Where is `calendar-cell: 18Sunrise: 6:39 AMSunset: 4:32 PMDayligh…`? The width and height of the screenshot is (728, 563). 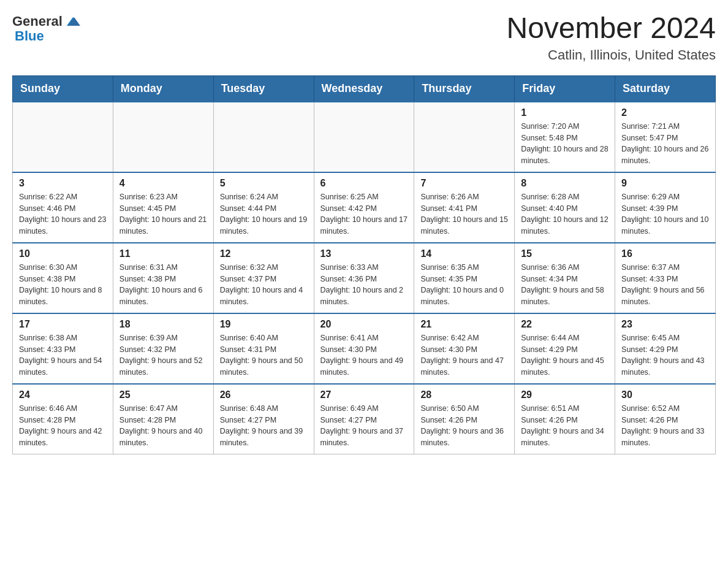
calendar-cell: 18Sunrise: 6:39 AMSunset: 4:32 PMDayligh… is located at coordinates (163, 348).